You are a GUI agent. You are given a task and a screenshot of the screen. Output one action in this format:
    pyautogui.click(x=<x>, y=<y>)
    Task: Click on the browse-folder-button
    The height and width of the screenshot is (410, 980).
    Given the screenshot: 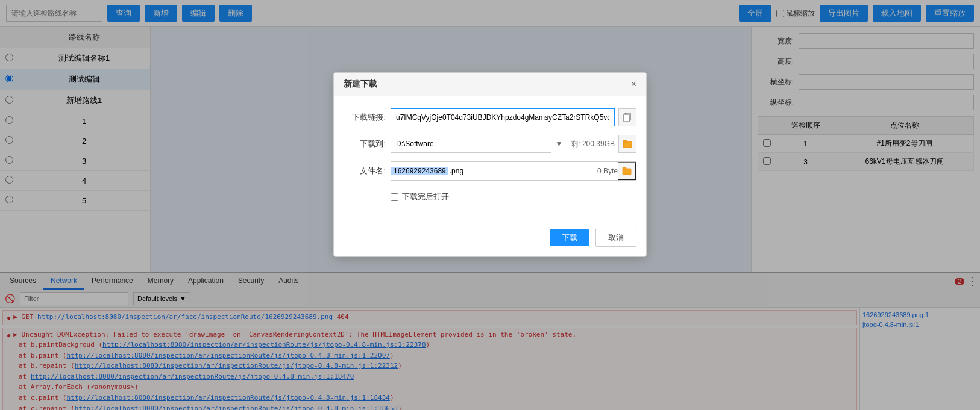 What is the action you would take?
    pyautogui.click(x=627, y=144)
    